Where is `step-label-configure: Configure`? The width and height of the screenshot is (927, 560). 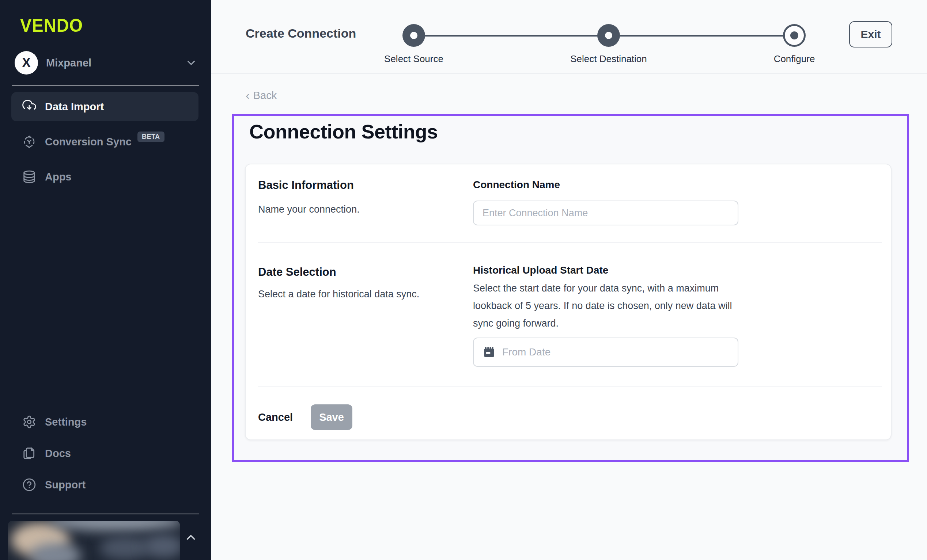
step-label-configure: Configure is located at coordinates (794, 59).